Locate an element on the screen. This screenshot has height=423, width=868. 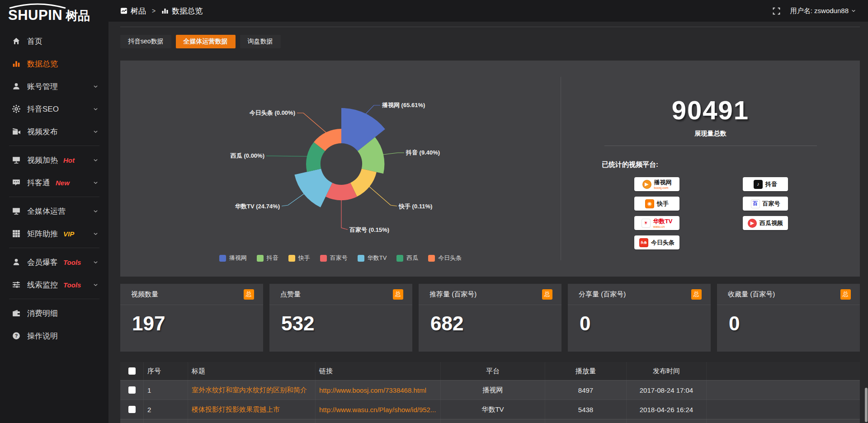
gear-icon is located at coordinates (16, 109).